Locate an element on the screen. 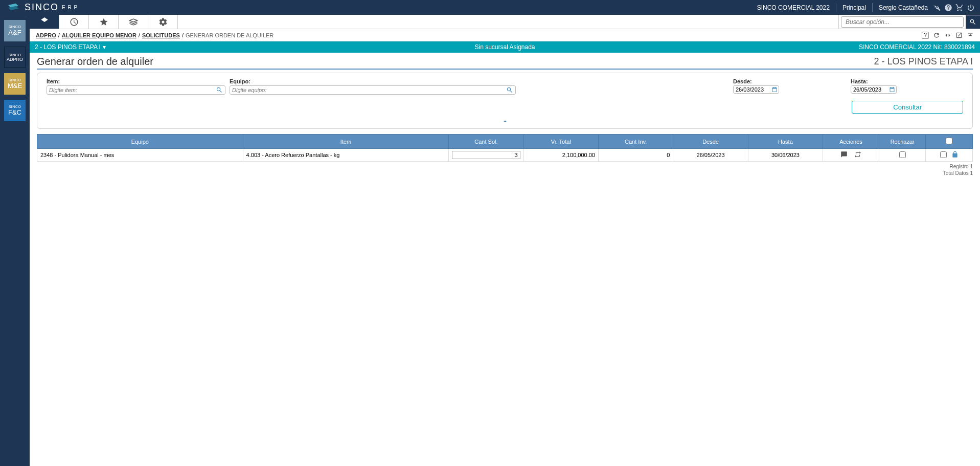 The image size is (980, 466). table-row: 2348 - Pulidora Manual - mes 4.003 - Ace… is located at coordinates (505, 156).